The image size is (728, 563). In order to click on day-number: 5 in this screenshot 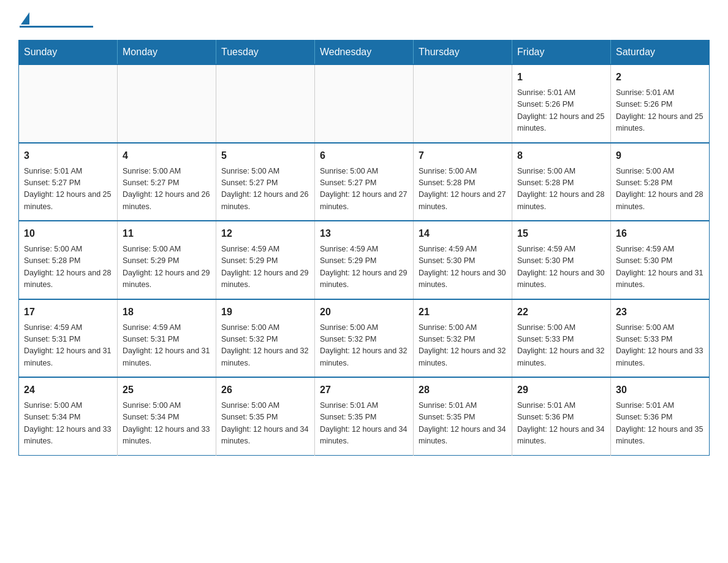, I will do `click(265, 156)`.